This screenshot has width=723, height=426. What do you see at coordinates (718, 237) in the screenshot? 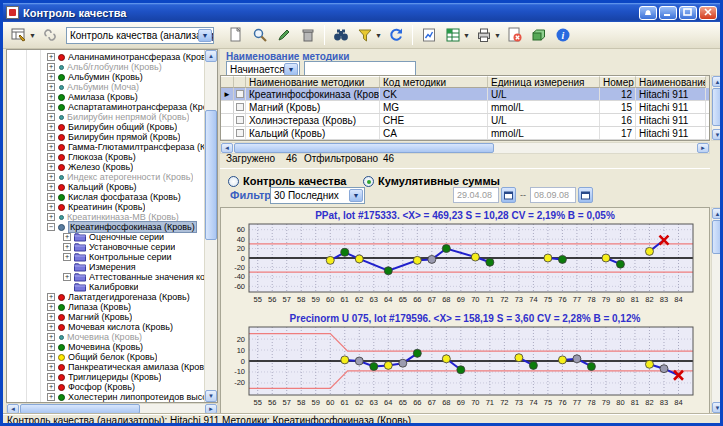
I see `charts-scroll-thumb` at bounding box center [718, 237].